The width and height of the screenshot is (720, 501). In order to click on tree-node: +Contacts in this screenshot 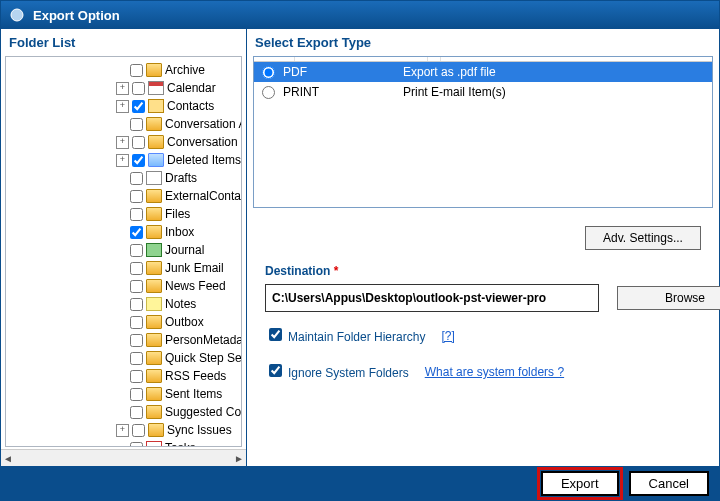, I will do `click(122, 106)`.